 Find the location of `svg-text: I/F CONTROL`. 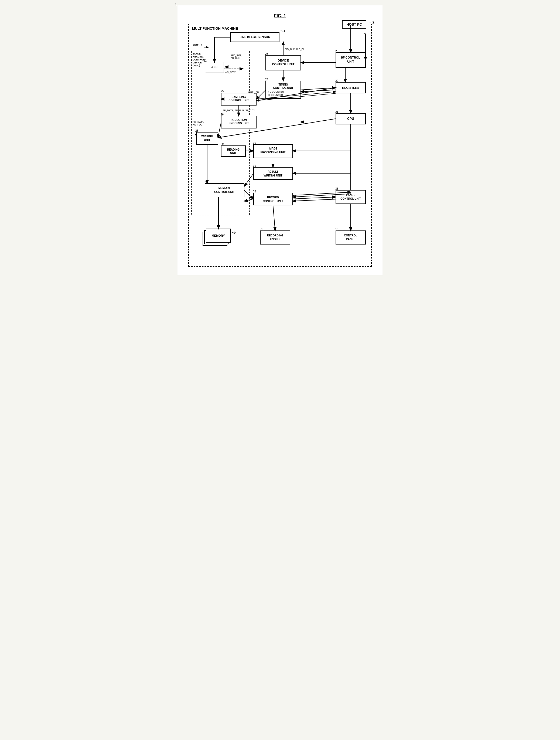

svg-text: I/F CONTROL is located at coordinates (351, 58).